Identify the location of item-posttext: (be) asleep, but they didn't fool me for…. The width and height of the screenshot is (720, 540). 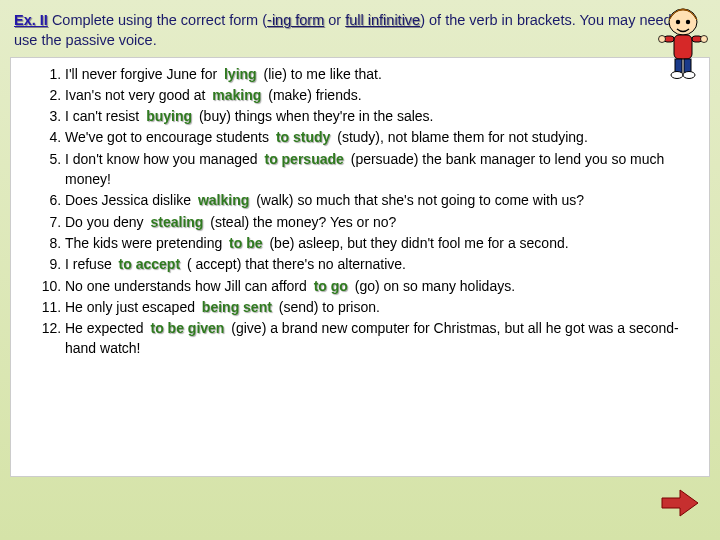
(418, 243).